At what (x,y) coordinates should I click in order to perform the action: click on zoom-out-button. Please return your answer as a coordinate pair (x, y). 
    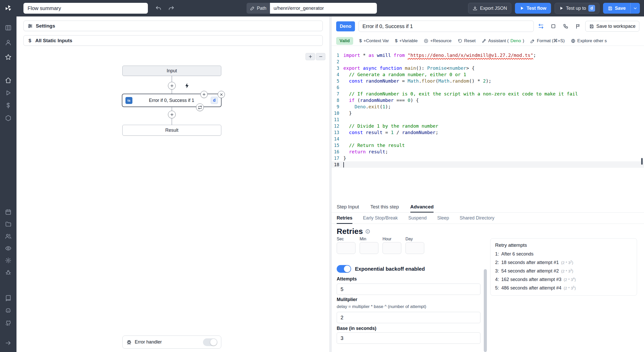
    Looking at the image, I should click on (320, 57).